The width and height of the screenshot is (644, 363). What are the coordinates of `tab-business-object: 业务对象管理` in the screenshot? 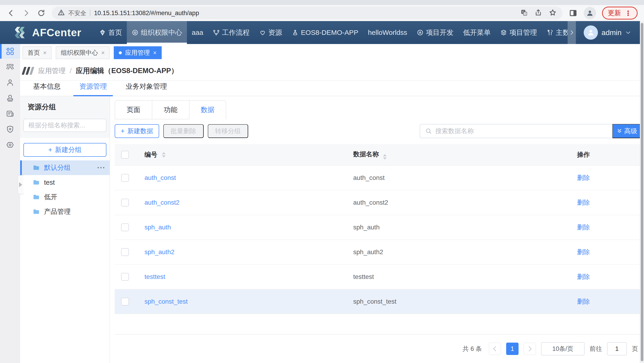 It's located at (146, 89).